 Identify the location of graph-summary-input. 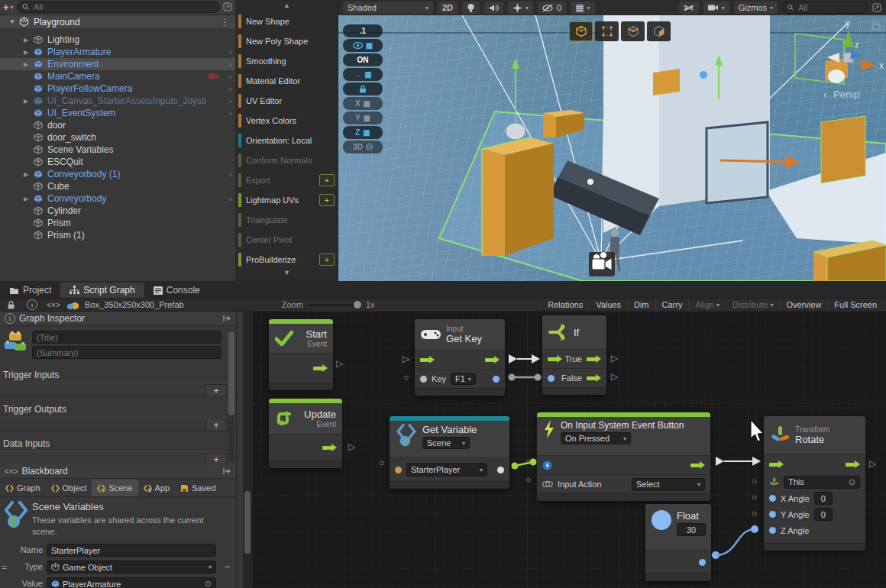
(127, 353).